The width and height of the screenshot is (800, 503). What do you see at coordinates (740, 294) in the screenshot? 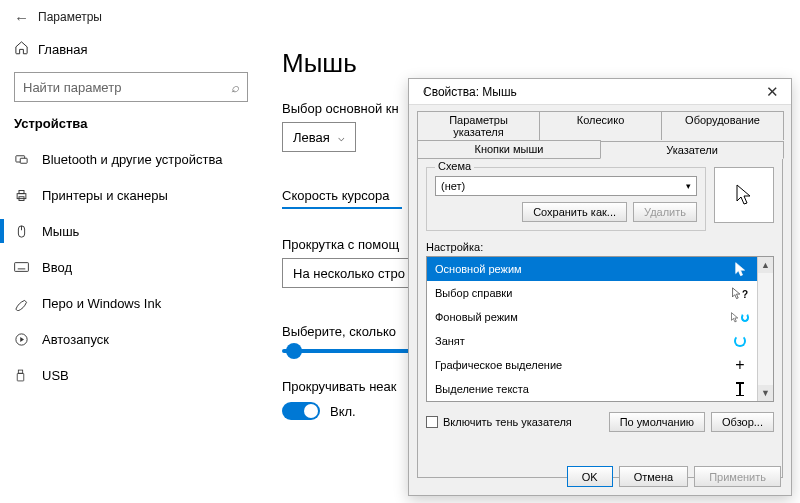
I see `cursor-help-icon: ?` at bounding box center [740, 294].